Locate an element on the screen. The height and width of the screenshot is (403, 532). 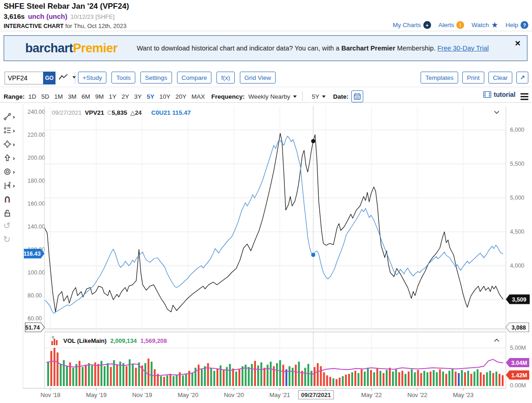
svg-text: Nov '19 is located at coordinates (142, 395).